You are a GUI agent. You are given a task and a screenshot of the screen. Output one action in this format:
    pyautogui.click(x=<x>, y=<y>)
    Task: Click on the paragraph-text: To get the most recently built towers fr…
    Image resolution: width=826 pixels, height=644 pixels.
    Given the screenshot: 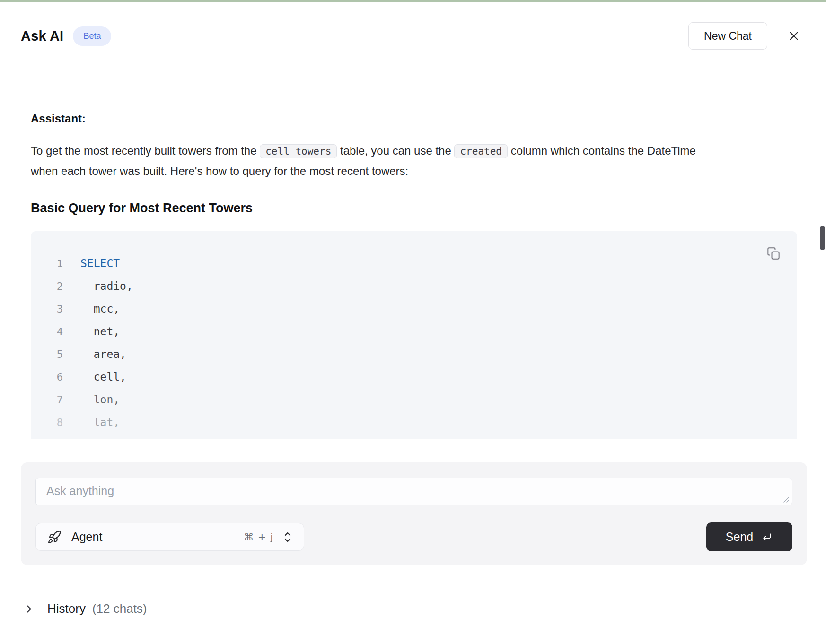 What is the action you would take?
    pyautogui.click(x=145, y=150)
    